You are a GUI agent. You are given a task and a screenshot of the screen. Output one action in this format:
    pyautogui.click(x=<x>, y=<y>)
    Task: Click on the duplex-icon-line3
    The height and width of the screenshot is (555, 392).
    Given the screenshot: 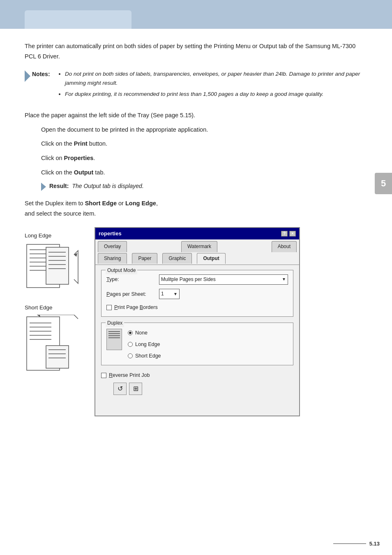 What is the action you would take?
    pyautogui.click(x=114, y=336)
    